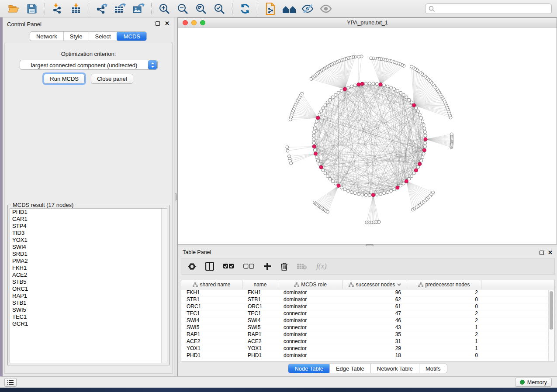  What do you see at coordinates (88, 212) in the screenshot?
I see `mcds-result-item: PHD1` at bounding box center [88, 212].